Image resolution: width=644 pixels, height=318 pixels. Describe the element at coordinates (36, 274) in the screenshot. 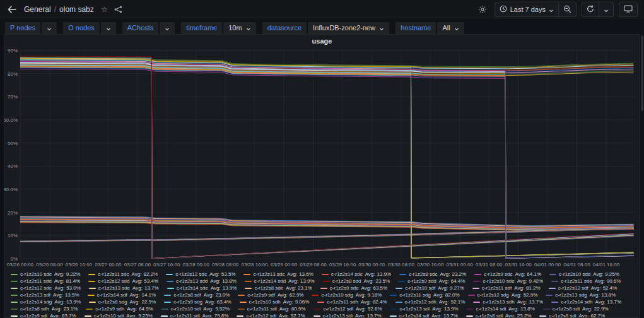

I see `series-name: c-r1z2s10 sdc` at that location.